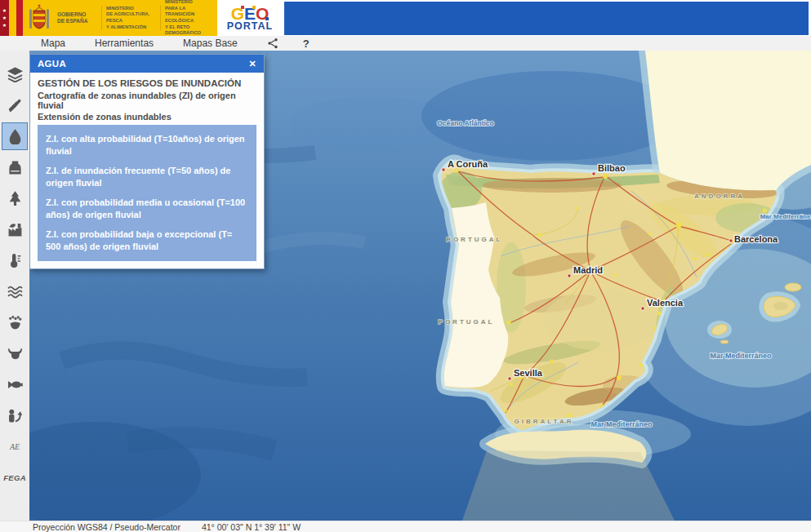 This screenshot has height=532, width=811. What do you see at coordinates (15, 260) in the screenshot?
I see `sidebar-item-climate` at bounding box center [15, 260].